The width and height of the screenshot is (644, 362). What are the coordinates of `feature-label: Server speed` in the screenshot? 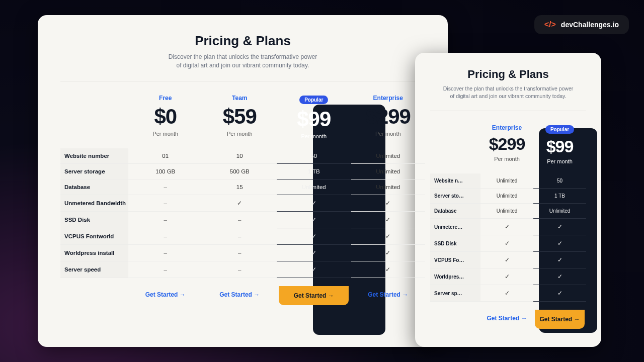 It's located at (95, 269).